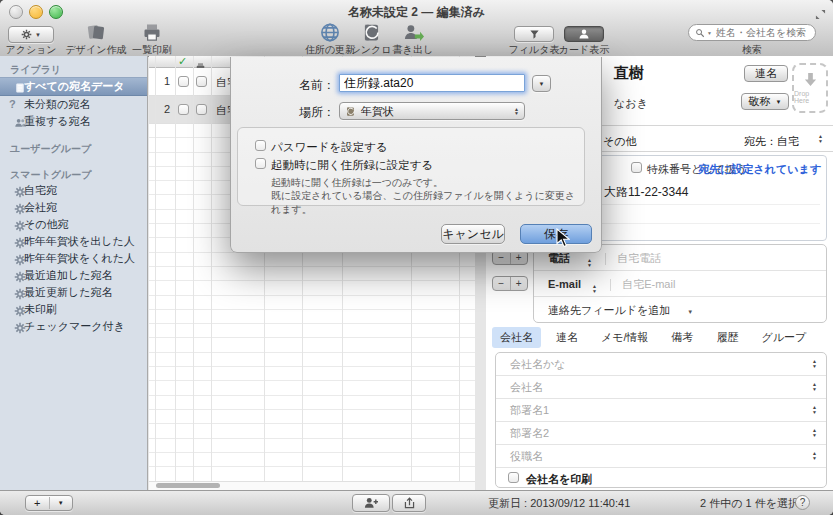 The image size is (833, 515). I want to click on tab-memo-info: メモ/情報, so click(625, 338).